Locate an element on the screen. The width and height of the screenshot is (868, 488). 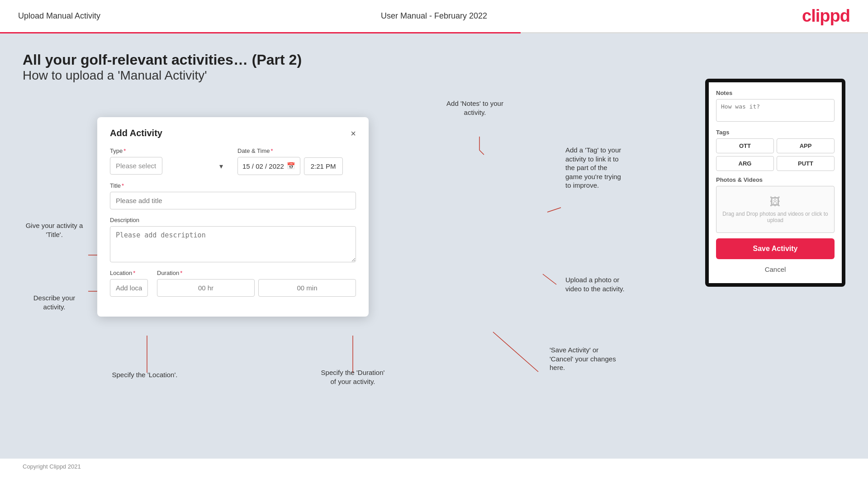
upload-icon: 🖼 is located at coordinates (775, 202).